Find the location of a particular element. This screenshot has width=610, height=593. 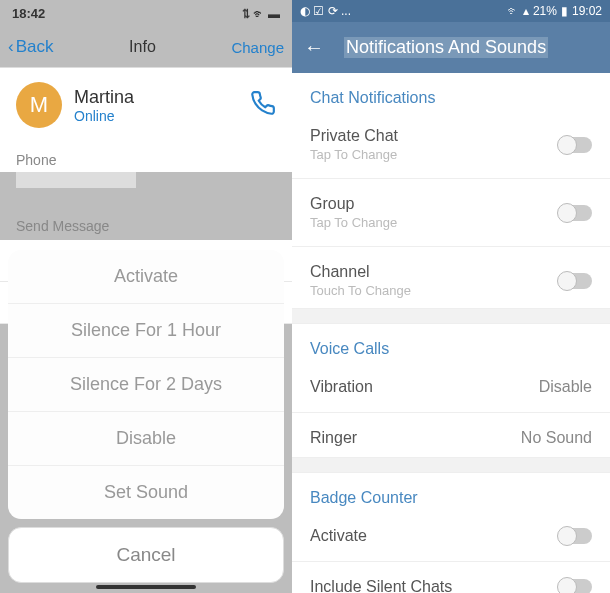

section-chat-notifications: Chat Notifications is located at coordinates (451, 95).